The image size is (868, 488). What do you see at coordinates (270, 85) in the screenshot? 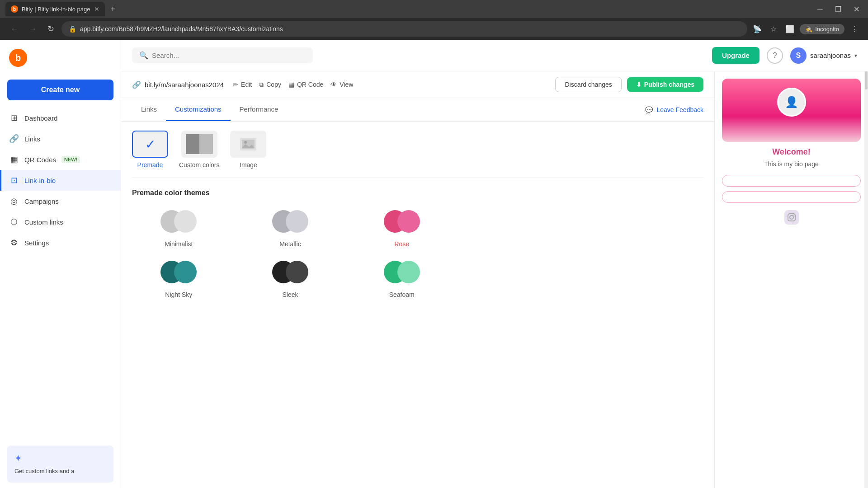
I see `copy-action: ⧉ Copy` at bounding box center [270, 85].